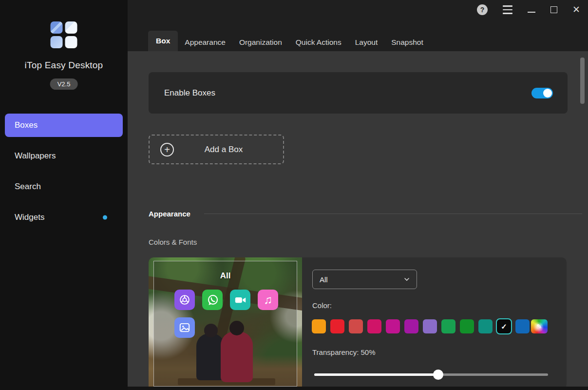 This screenshot has width=588, height=390. What do you see at coordinates (407, 279) in the screenshot?
I see `chevron-down-icon` at bounding box center [407, 279].